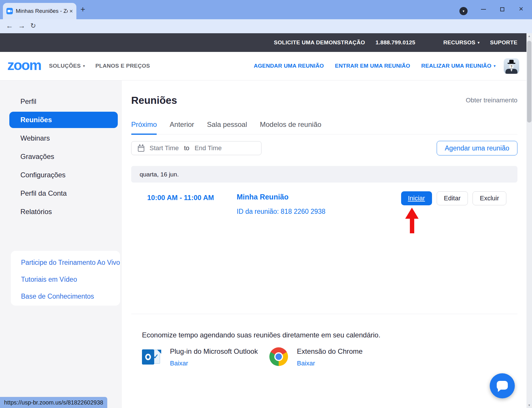 The image size is (532, 408). What do you see at coordinates (263, 197) in the screenshot?
I see `meeting-title-link: Minha Reunião` at bounding box center [263, 197].